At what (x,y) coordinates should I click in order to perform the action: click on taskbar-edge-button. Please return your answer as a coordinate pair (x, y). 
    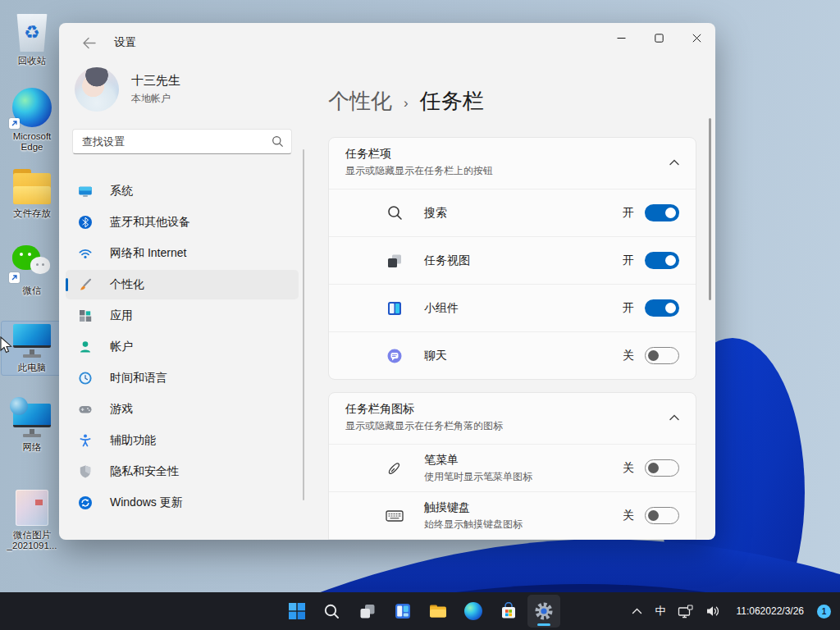
    Looking at the image, I should click on (473, 611).